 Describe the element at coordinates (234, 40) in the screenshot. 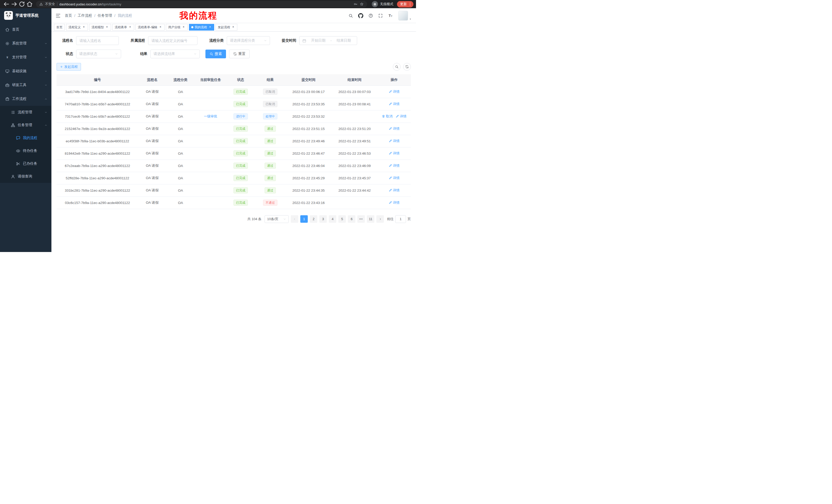

I see `filter-row-1: 流程名 所属流程 流程分类 请选择流程分类 提交时间` at that location.